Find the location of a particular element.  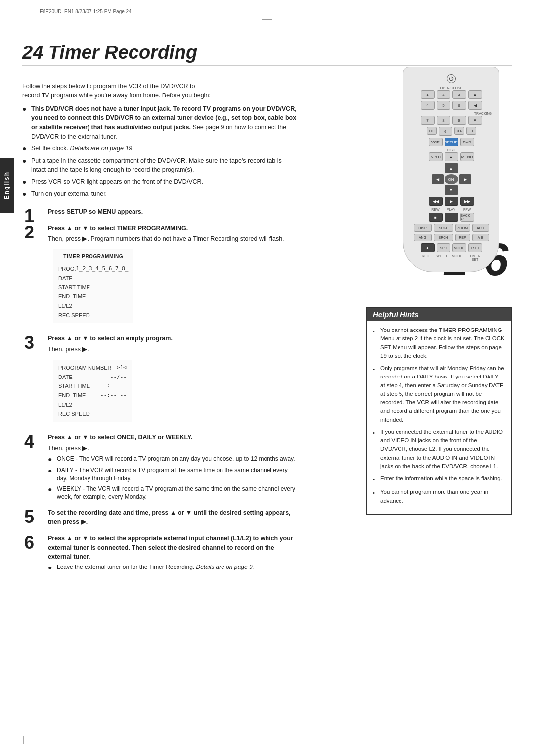

step-5-content: To set the recording date and time, pres… is located at coordinates (172, 518).